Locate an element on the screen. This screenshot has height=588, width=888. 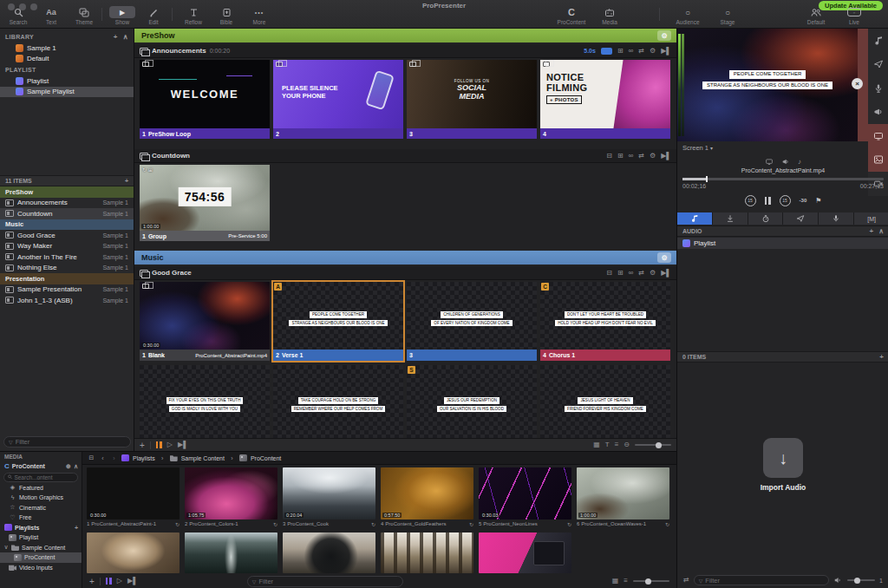
panel-icon: ⊟ is located at coordinates (609, 273).